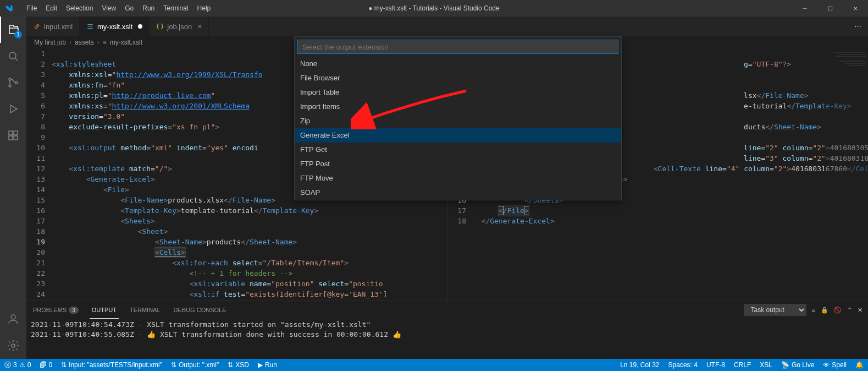 The width and height of the screenshot is (868, 371). What do you see at coordinates (129, 8) in the screenshot?
I see `menu-go: Go` at bounding box center [129, 8].